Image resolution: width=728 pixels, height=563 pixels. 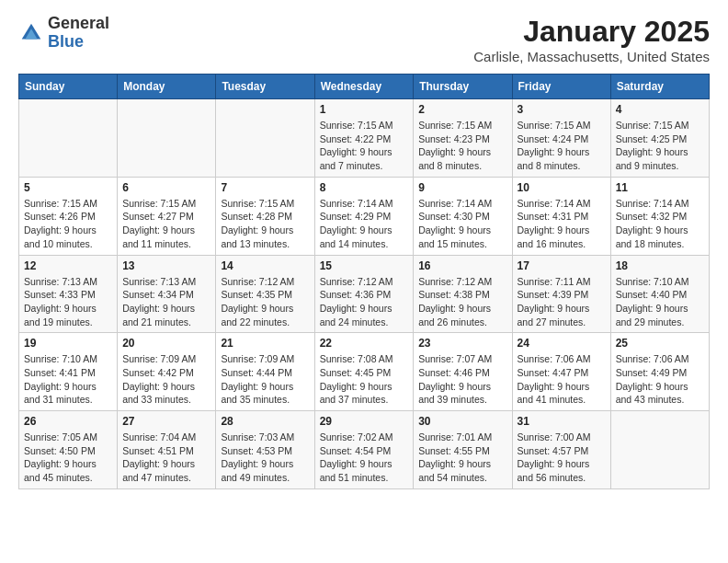 What do you see at coordinates (462, 266) in the screenshot?
I see `day-number: 16` at bounding box center [462, 266].